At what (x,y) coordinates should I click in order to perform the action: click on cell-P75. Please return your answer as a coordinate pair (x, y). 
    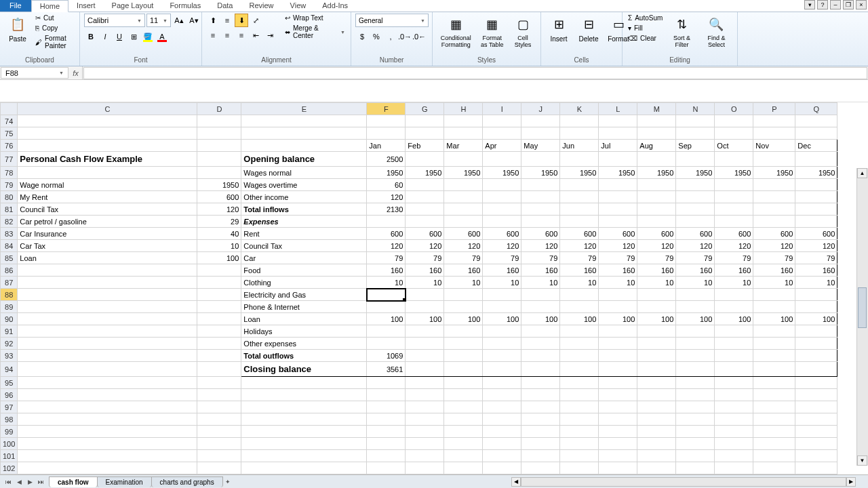
    Looking at the image, I should click on (774, 134).